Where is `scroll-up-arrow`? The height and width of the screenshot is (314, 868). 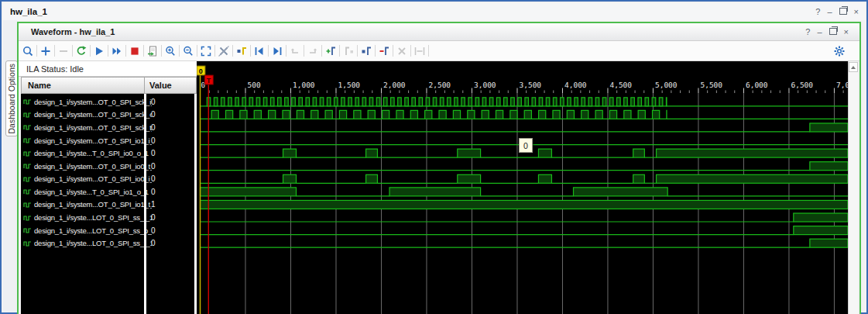
scroll-up-arrow is located at coordinates (853, 67).